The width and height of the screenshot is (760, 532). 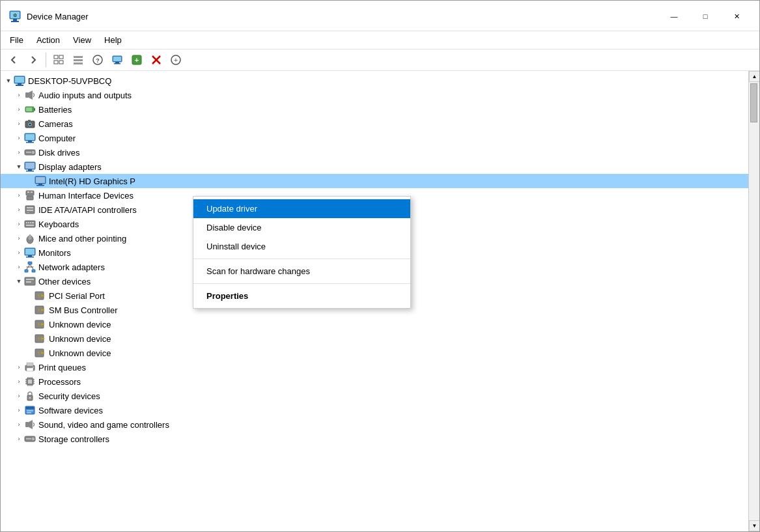 What do you see at coordinates (30, 281) in the screenshot?
I see `other-icon` at bounding box center [30, 281].